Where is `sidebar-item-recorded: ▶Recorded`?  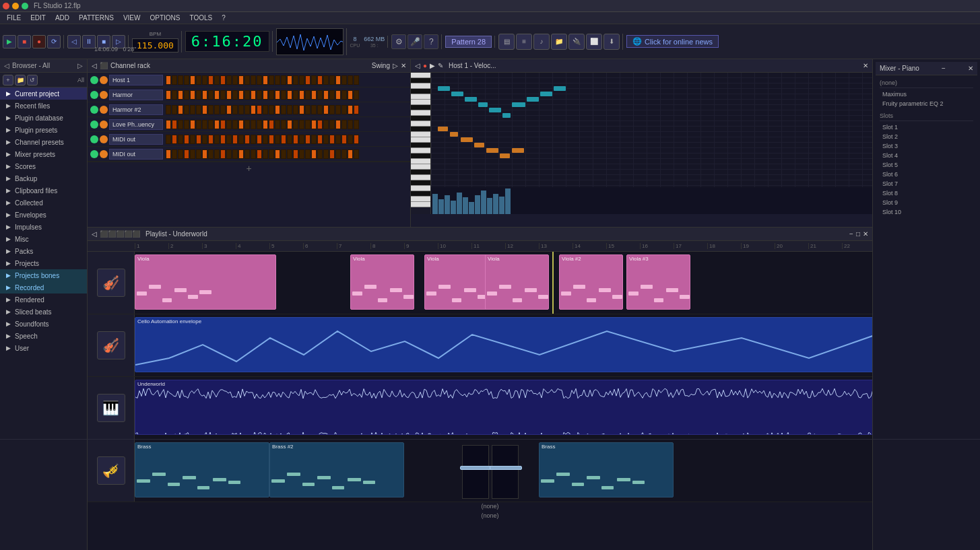
sidebar-item-recorded: ▶Recorded is located at coordinates (43, 287).